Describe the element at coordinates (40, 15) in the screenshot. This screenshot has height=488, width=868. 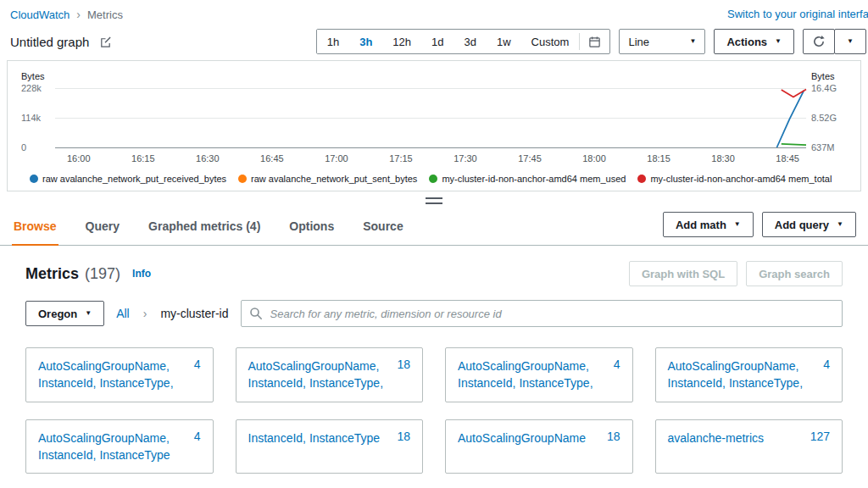
I see `breadcrumb-cloudwatch-link: CloudWatch` at that location.